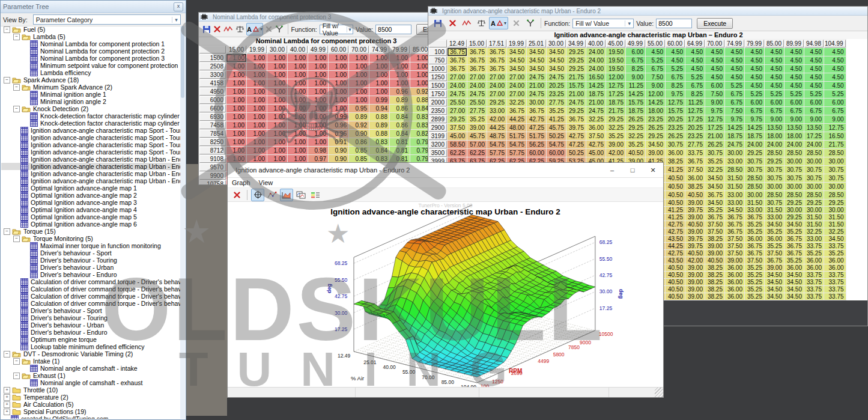 The height and width of the screenshot is (420, 868). Describe the element at coordinates (91, 73) in the screenshot. I see `tree-item: Lambda efficiency` at that location.